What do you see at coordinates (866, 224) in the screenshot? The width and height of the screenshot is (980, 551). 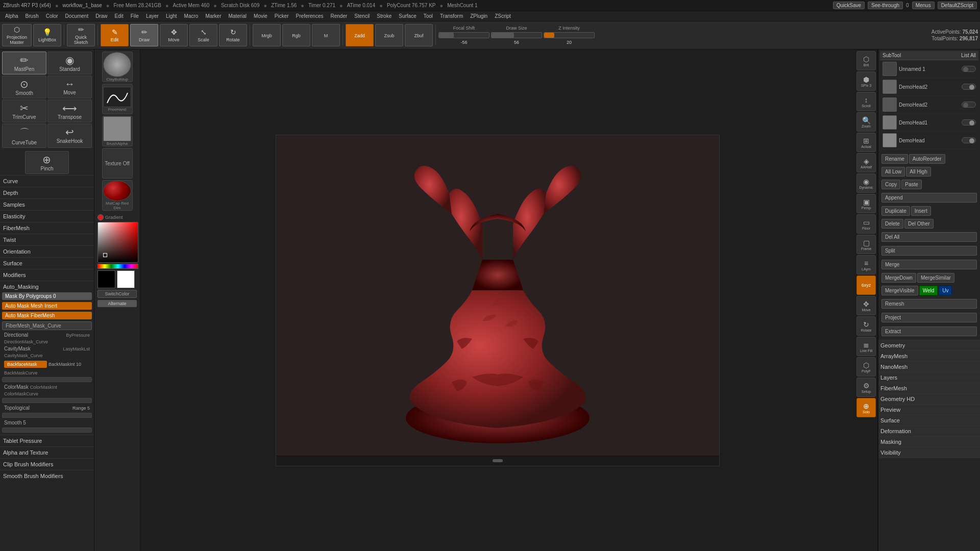 I see `floor-btn: ▭ Floor` at bounding box center [866, 224].